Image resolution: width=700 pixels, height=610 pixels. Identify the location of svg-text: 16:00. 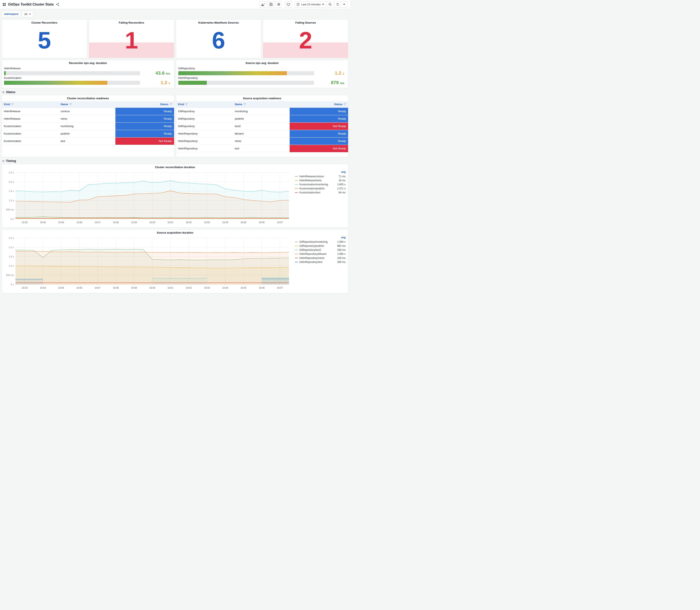
(152, 288).